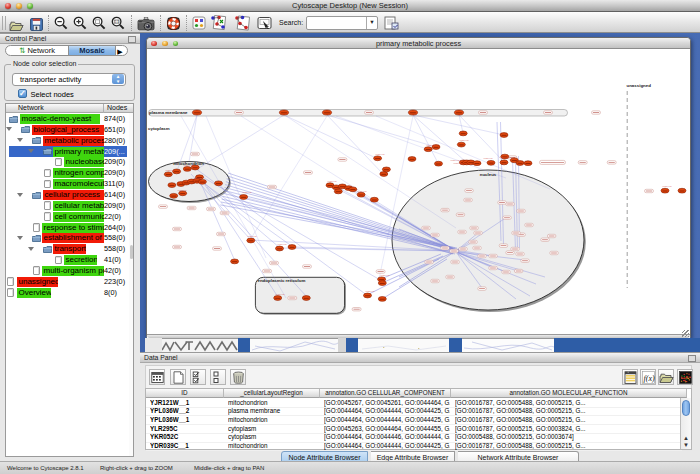  What do you see at coordinates (118, 22) in the screenshot?
I see `svg-text: 1:1` at bounding box center [118, 22].